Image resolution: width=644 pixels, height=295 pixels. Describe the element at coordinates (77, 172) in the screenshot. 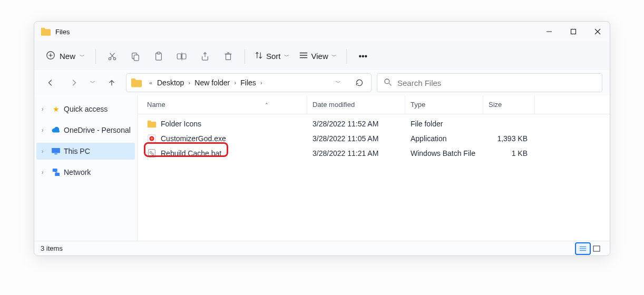

I see `sidebar-item-label: Network` at that location.